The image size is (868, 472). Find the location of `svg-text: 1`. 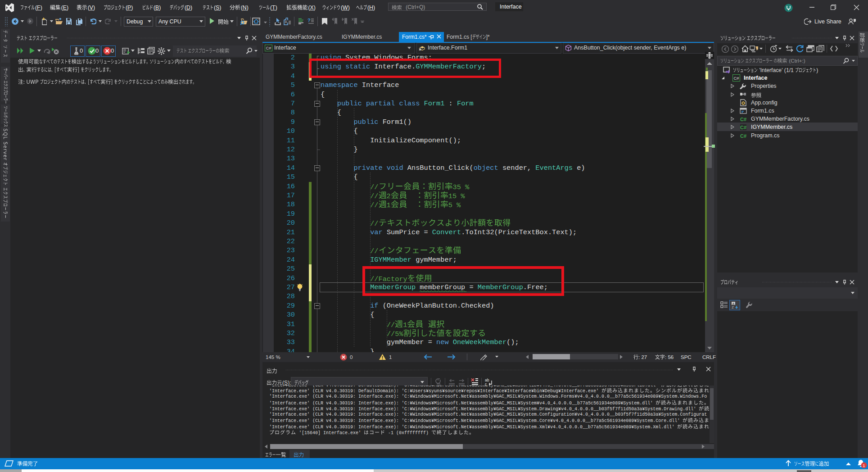

svg-text: 1 is located at coordinates (863, 466).